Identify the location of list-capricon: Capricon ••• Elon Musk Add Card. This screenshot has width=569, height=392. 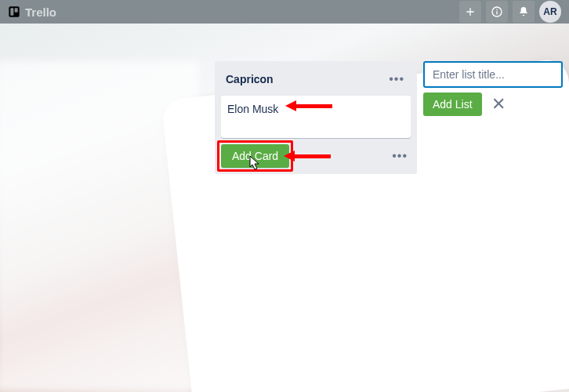
(316, 118).